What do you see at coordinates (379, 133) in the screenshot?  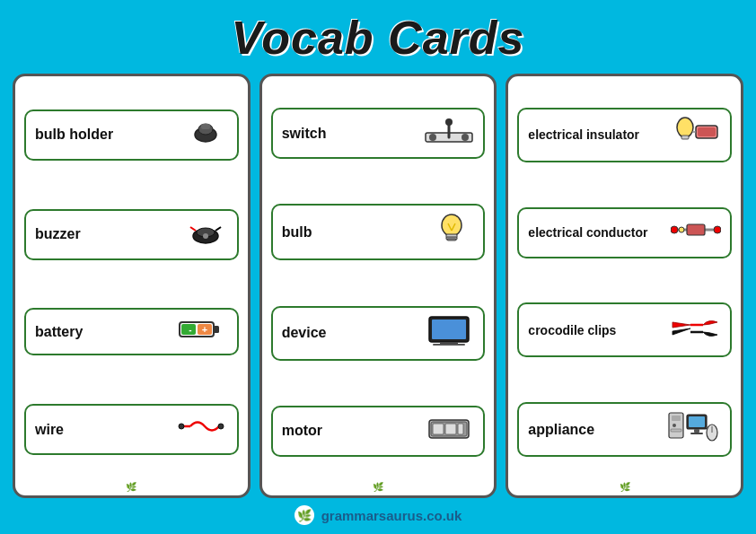 I see `card-switch: switch` at bounding box center [379, 133].